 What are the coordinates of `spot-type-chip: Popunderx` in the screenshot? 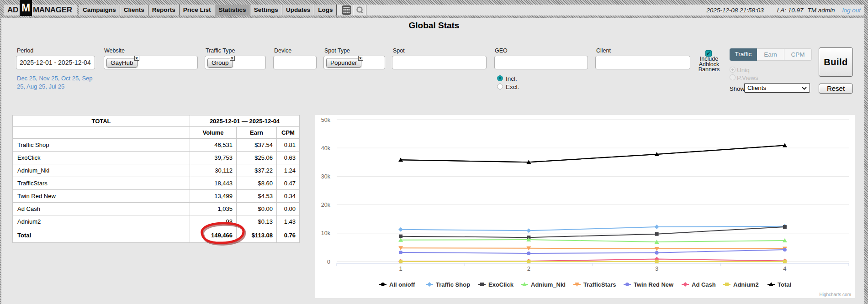 It's located at (344, 63).